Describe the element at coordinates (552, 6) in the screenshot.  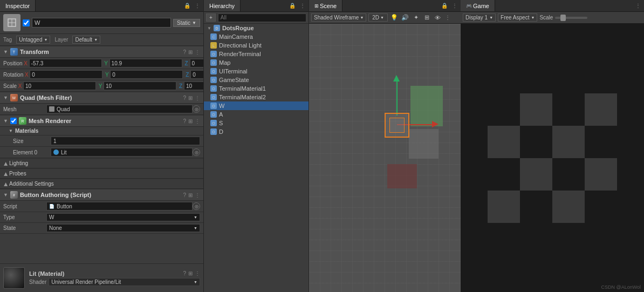
I see `game-tab-bar: 🎮 Game ⋮` at that location.